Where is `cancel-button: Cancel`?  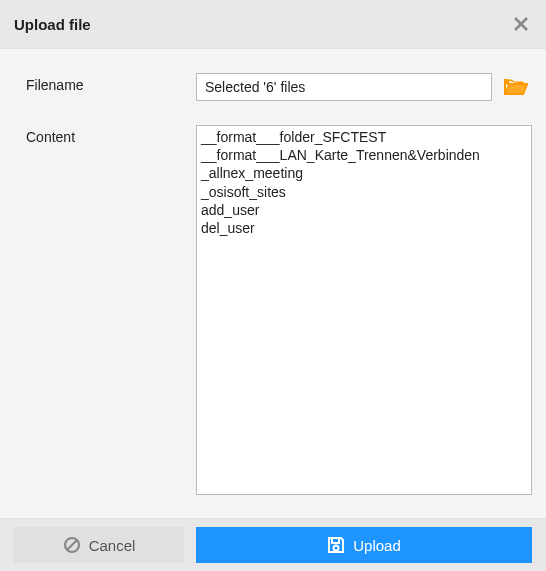
cancel-button: Cancel is located at coordinates (99, 545).